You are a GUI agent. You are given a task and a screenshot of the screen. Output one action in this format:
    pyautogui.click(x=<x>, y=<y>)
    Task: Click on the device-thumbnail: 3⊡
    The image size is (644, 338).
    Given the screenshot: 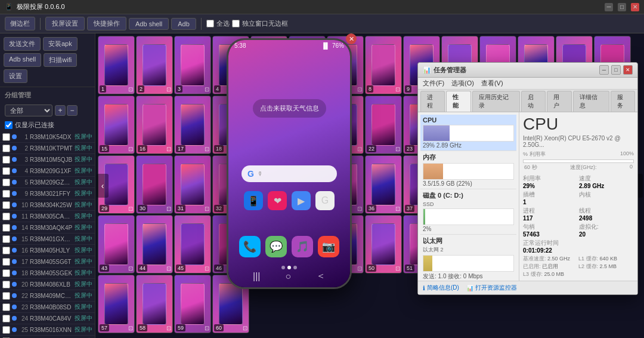 What is the action you would take?
    pyautogui.click(x=193, y=65)
    